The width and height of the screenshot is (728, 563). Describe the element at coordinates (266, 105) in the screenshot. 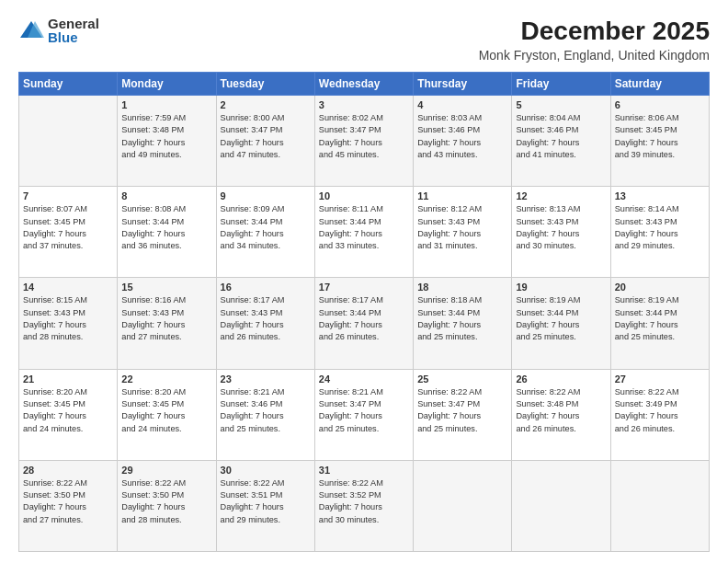

I see `day-number: 2` at that location.